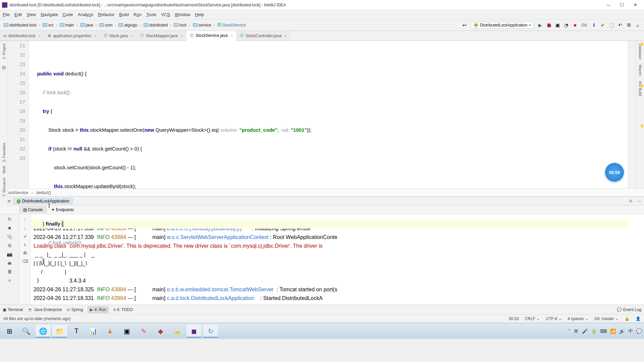 This screenshot has width=644, height=362. Describe the element at coordinates (570, 331) in the screenshot. I see `tray-chevron-icon: ˄` at that location.